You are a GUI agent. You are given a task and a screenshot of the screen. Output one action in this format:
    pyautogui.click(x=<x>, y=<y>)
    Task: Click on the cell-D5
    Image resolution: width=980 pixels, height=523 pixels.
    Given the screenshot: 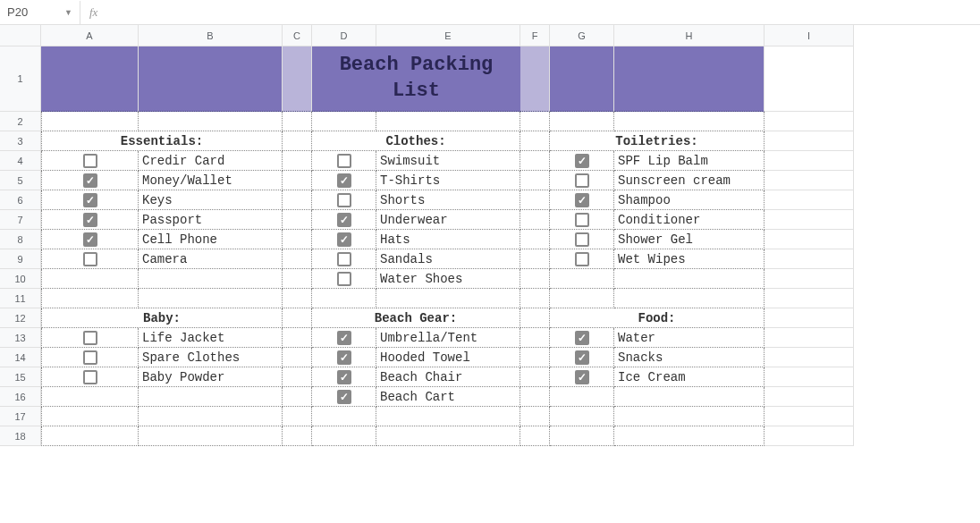 What is the action you would take?
    pyautogui.click(x=344, y=181)
    